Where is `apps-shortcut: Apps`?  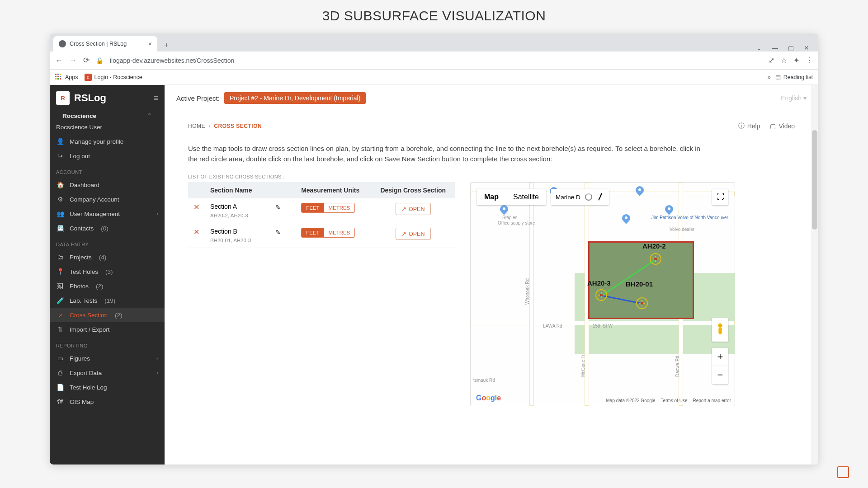 apps-shortcut: Apps is located at coordinates (67, 77).